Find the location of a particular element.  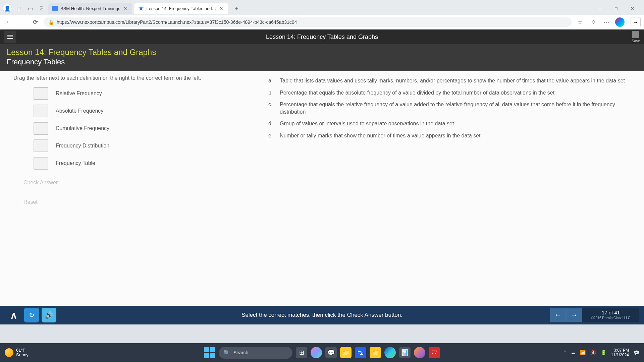

reset-button: Reset is located at coordinates (131, 202).